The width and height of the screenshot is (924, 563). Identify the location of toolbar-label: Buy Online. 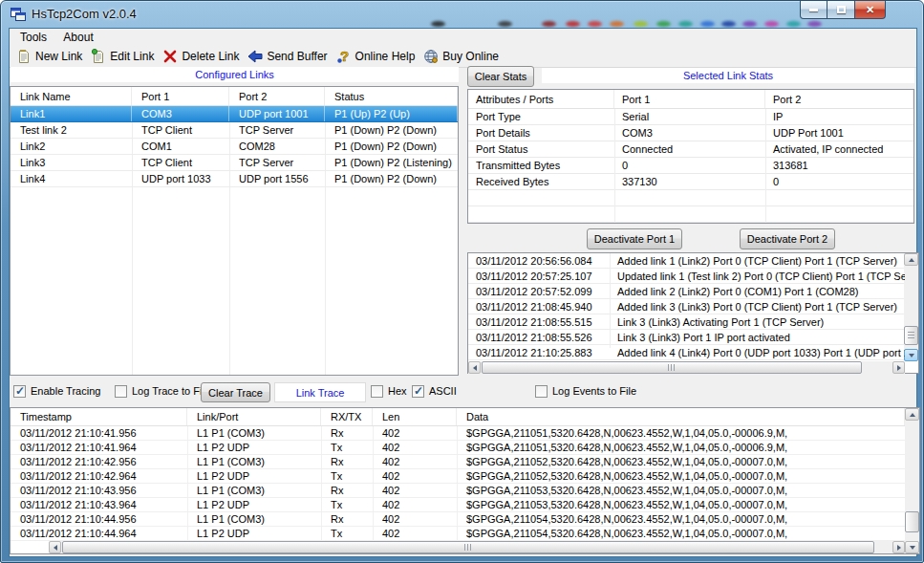
(470, 56).